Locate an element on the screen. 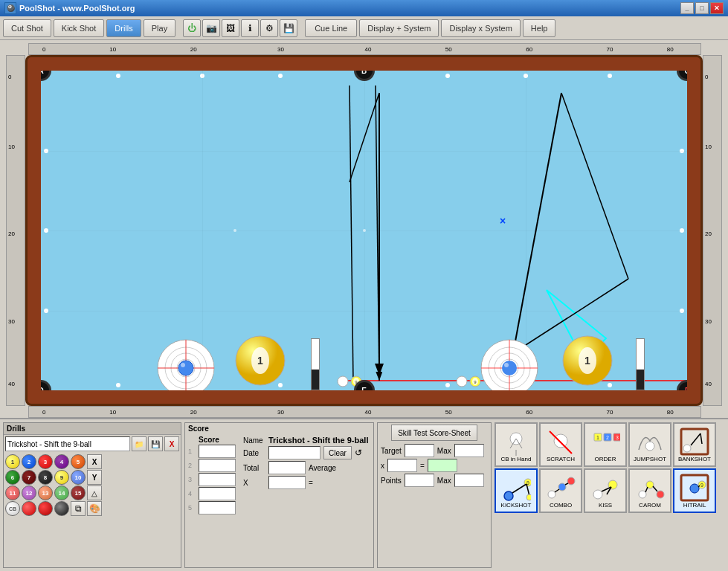  info-icon: ℹ is located at coordinates (250, 28).